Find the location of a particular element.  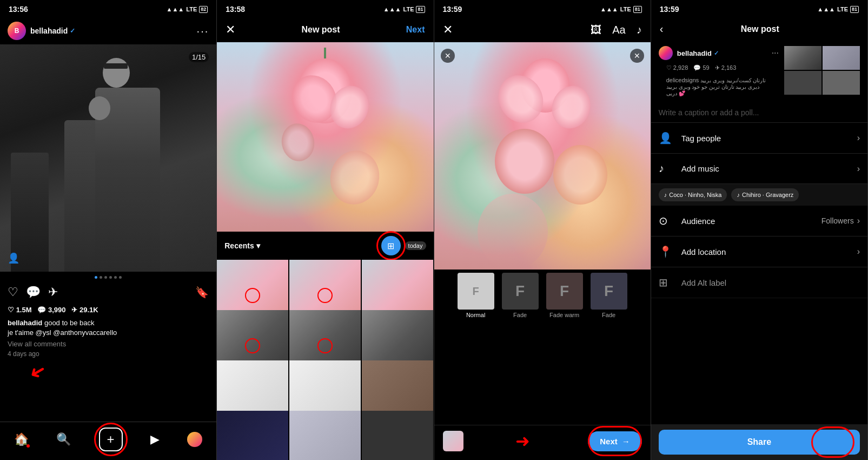

post-time-1: 4 days ago is located at coordinates (108, 354).